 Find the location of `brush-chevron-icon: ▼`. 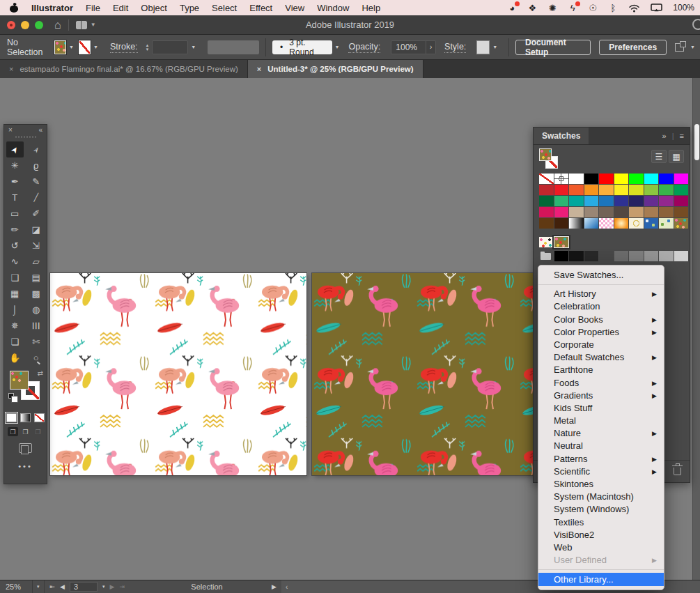

brush-chevron-icon: ▼ is located at coordinates (337, 47).